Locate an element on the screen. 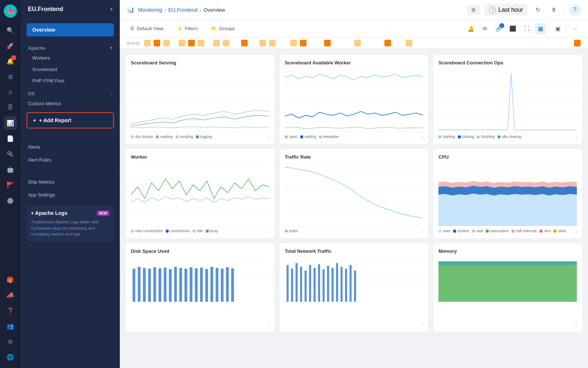 The image size is (588, 368). circle-icon: ⬤ is located at coordinates (10, 200).